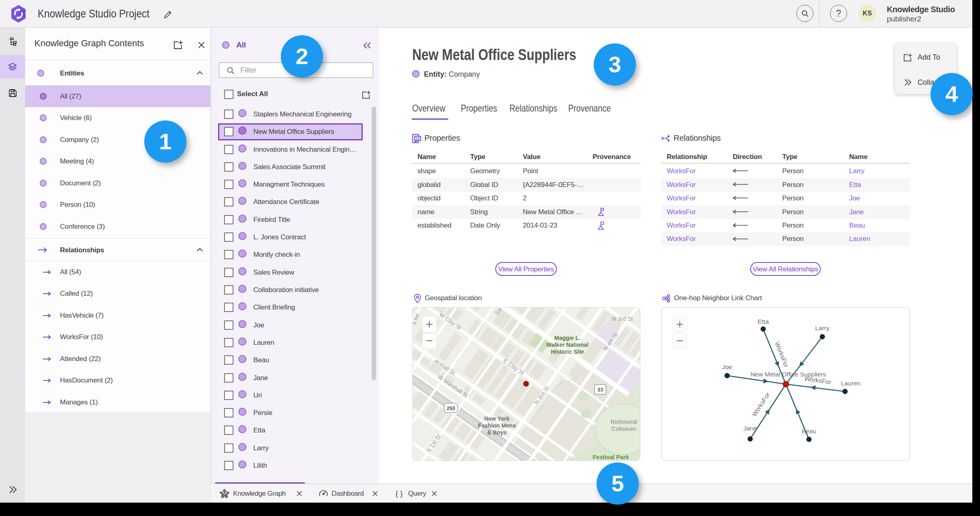 Image resolution: width=980 pixels, height=516 pixels. What do you see at coordinates (809, 431) in the screenshot?
I see `svg-text: Beau` at bounding box center [809, 431].